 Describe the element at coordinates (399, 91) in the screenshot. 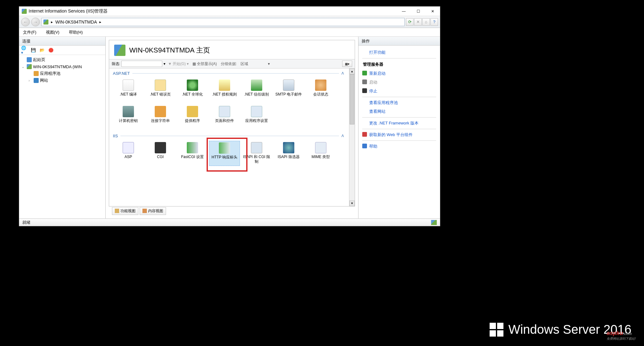

I see `action-stop: 停止` at that location.